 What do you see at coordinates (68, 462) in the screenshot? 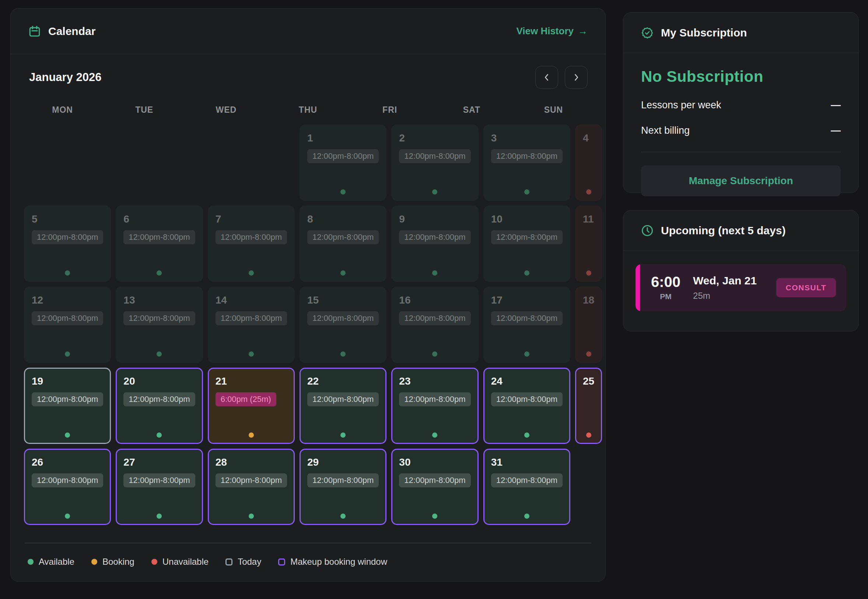
I see `day-number: 26` at bounding box center [68, 462].